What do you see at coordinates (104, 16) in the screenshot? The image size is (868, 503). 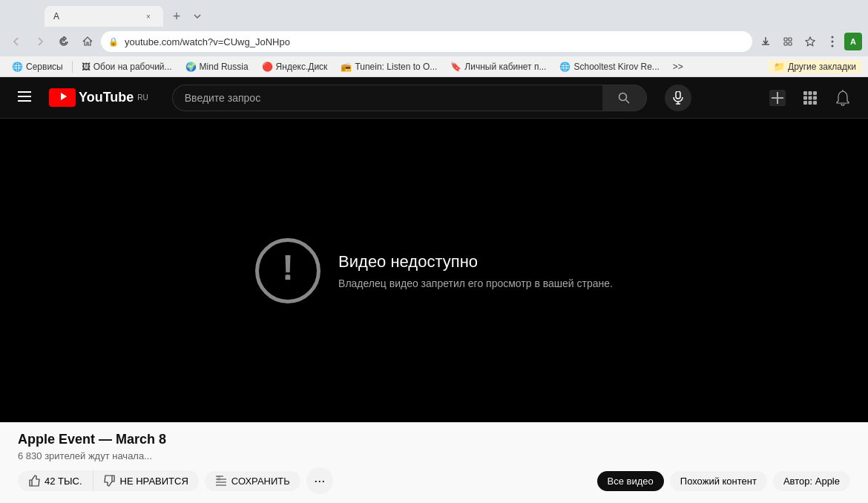 I see `active-tab: A ×` at bounding box center [104, 16].